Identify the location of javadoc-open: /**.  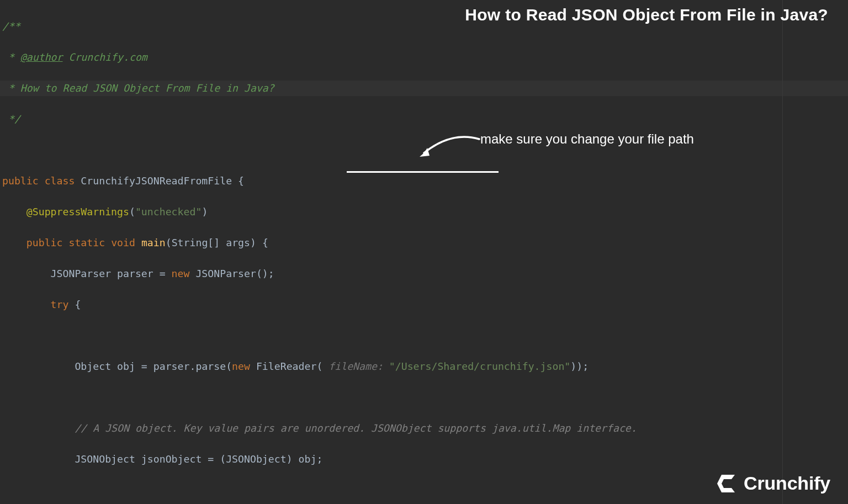
(11, 26).